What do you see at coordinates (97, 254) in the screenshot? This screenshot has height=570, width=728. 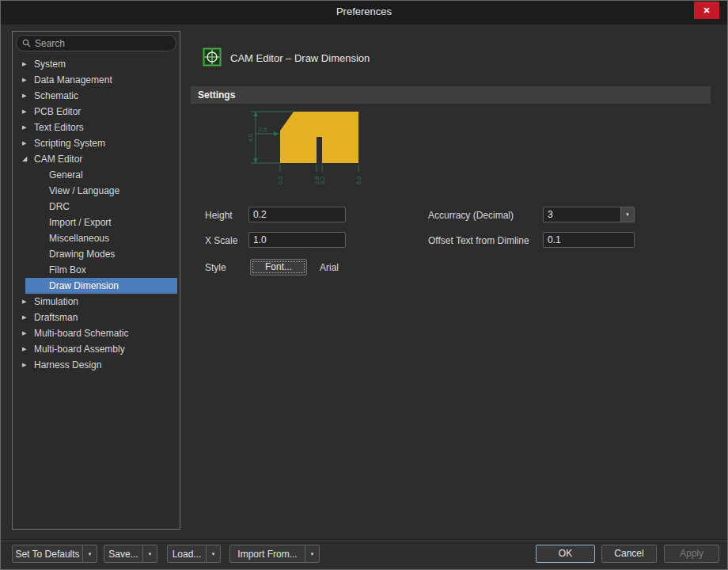 I see `sidebar-item-drawing-modes: Drawing Modes` at bounding box center [97, 254].